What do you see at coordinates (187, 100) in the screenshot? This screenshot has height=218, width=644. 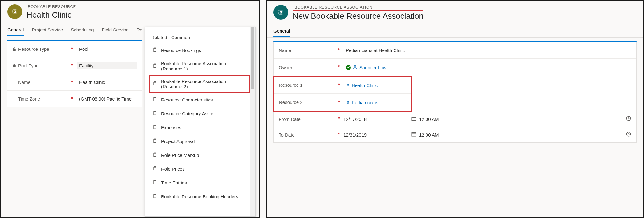 I see `related-item-label: Resource Characteristics` at bounding box center [187, 100].